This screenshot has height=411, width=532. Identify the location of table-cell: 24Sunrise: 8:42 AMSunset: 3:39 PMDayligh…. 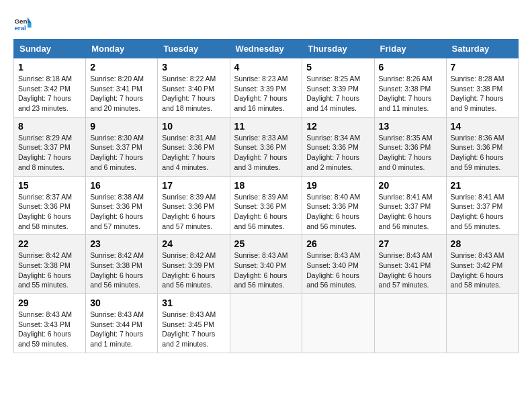
(193, 265).